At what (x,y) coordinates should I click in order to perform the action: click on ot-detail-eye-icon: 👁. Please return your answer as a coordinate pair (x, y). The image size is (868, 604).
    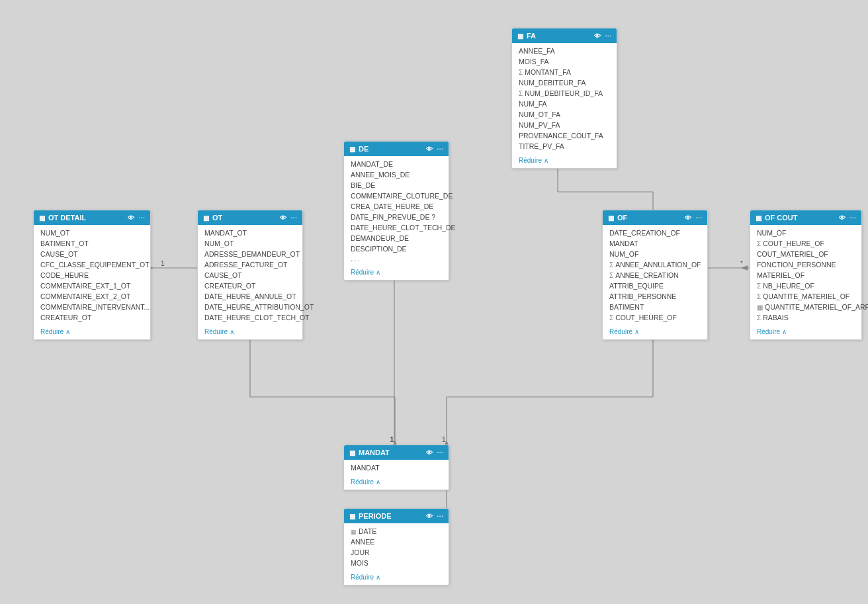
    Looking at the image, I should click on (131, 218).